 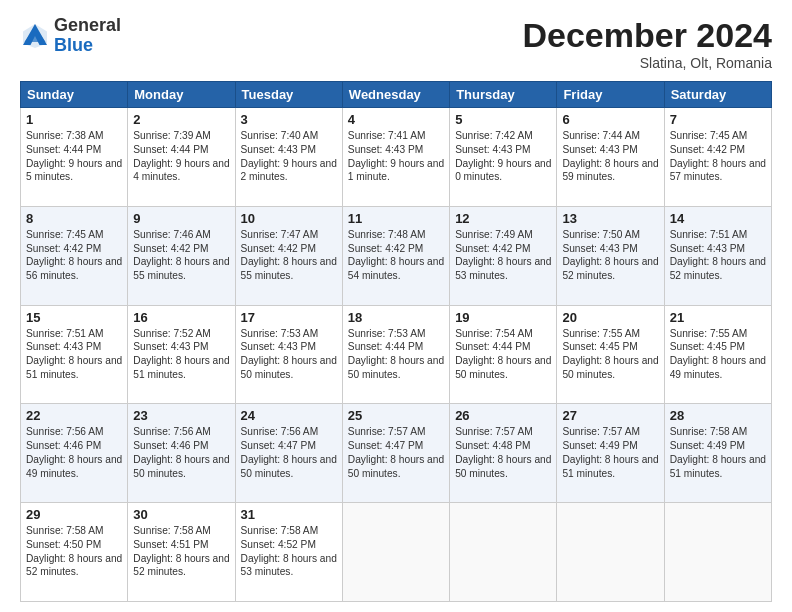 What do you see at coordinates (503, 156) in the screenshot?
I see `day-detail: Sunrise: 7:42 AMSunset: 4:43 PMDaylight:…` at bounding box center [503, 156].